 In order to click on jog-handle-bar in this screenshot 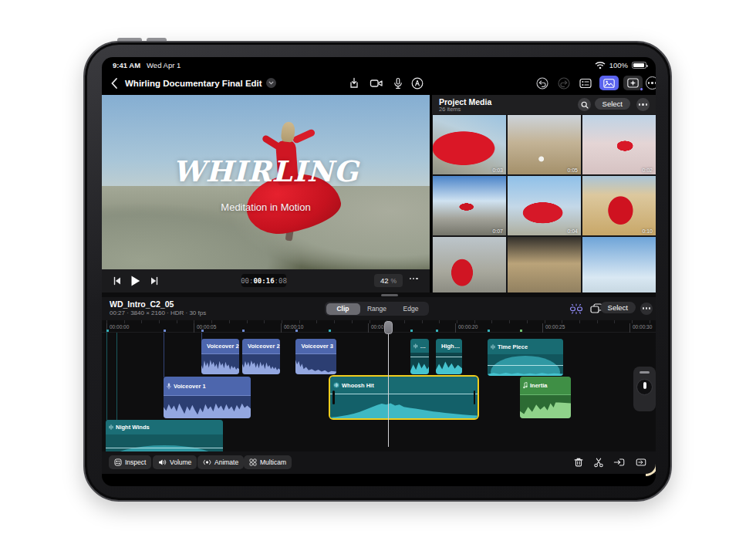, I will do `click(645, 372)`.